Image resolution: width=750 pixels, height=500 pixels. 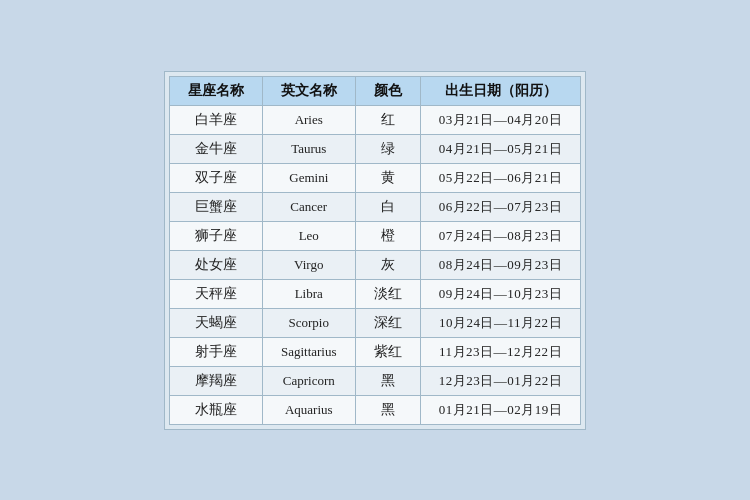 I want to click on cell-dates: 03月21日—04月20日, so click(x=500, y=120).